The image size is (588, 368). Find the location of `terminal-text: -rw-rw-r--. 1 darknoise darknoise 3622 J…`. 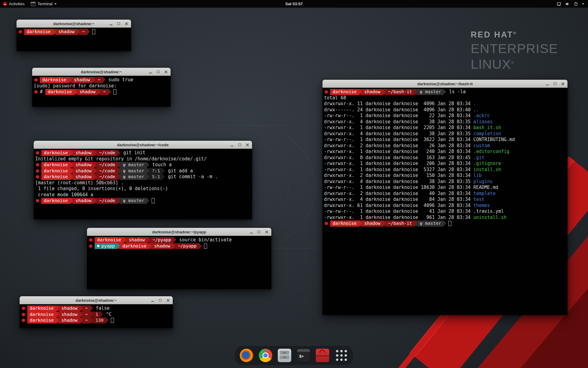

terminal-text: -rw-rw-r--. 1 darknoise darknoise 3622 J… is located at coordinates (399, 140).